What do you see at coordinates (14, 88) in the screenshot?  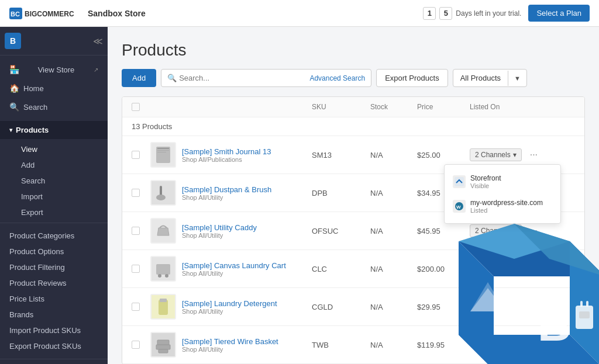 I see `home-icon: 🏠` at bounding box center [14, 88].